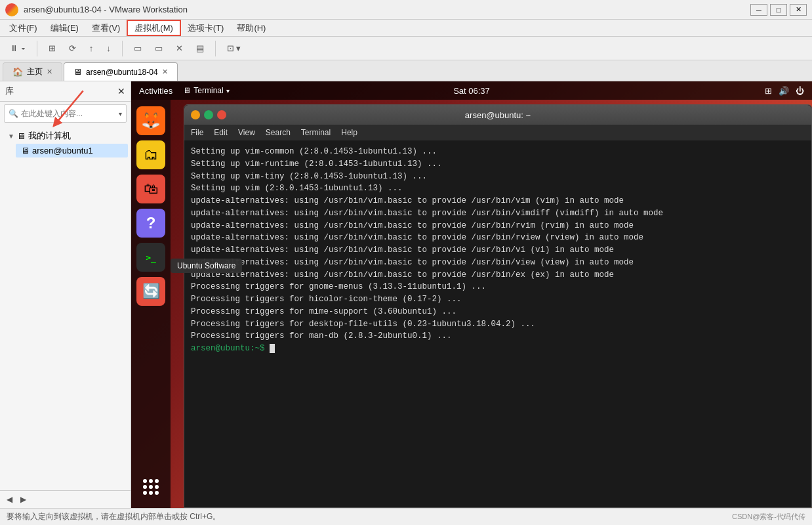 The width and height of the screenshot is (812, 525). What do you see at coordinates (151, 155) in the screenshot?
I see `dock-files: 🗂` at bounding box center [151, 155].